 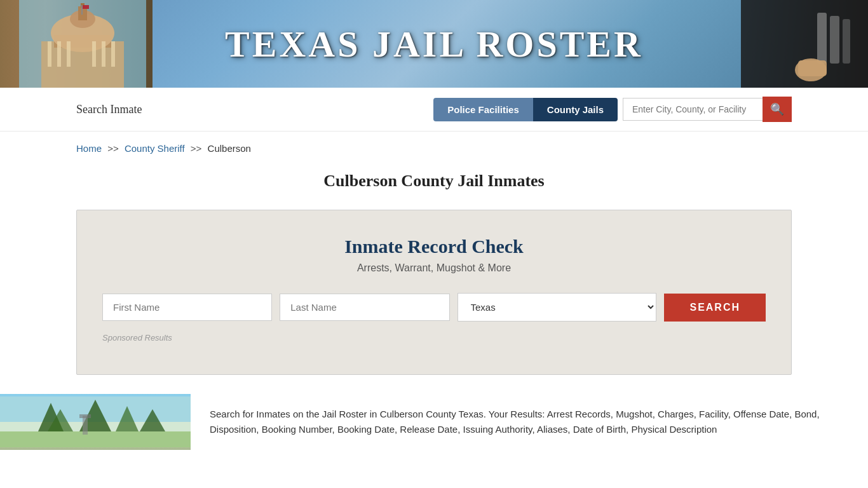 What do you see at coordinates (777, 109) in the screenshot?
I see `nav-search-button: 🔍` at bounding box center [777, 109].